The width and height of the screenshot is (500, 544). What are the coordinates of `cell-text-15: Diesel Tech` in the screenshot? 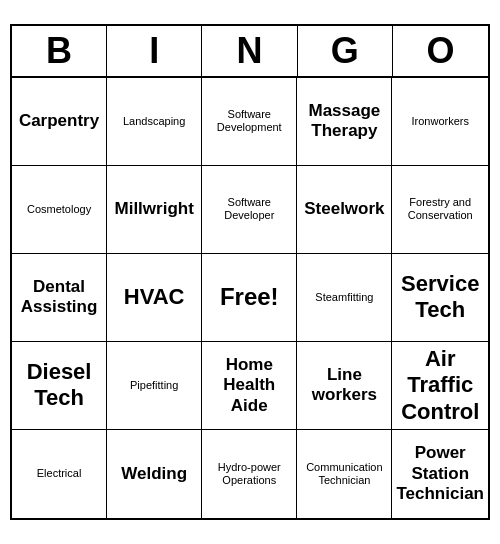 It's located at (59, 386).